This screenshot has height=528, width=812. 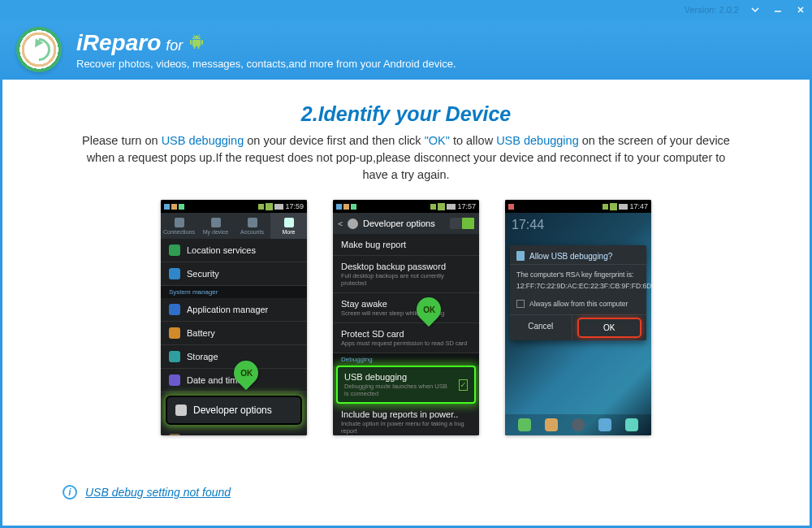 I want to click on lockscreen-clock: 17:44, so click(x=578, y=225).